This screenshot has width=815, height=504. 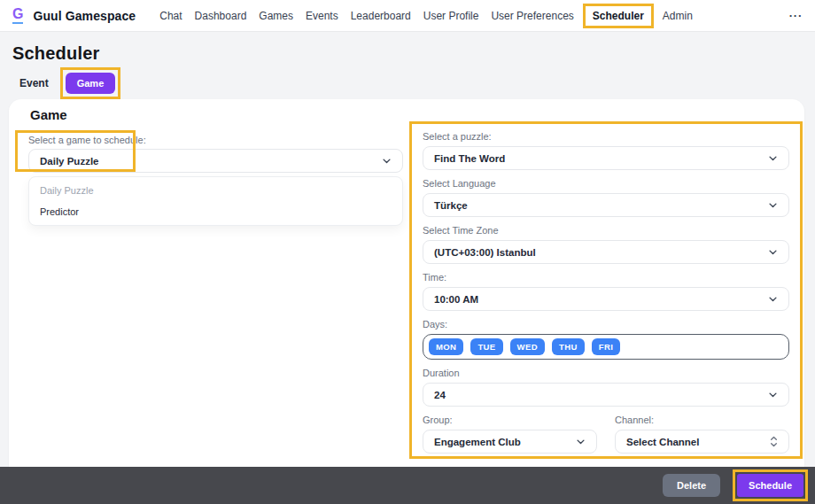 What do you see at coordinates (90, 83) in the screenshot?
I see `highlight-box-game-tab: Game` at bounding box center [90, 83].